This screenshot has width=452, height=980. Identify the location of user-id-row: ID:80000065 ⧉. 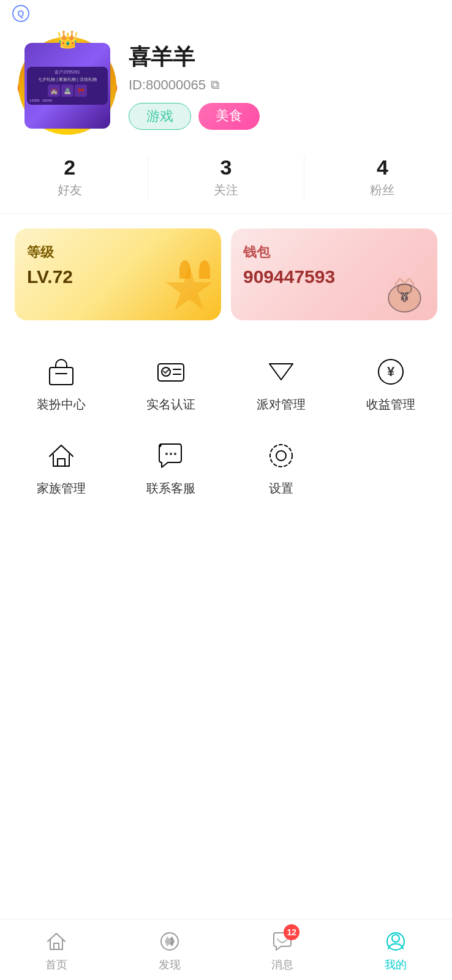
(281, 85).